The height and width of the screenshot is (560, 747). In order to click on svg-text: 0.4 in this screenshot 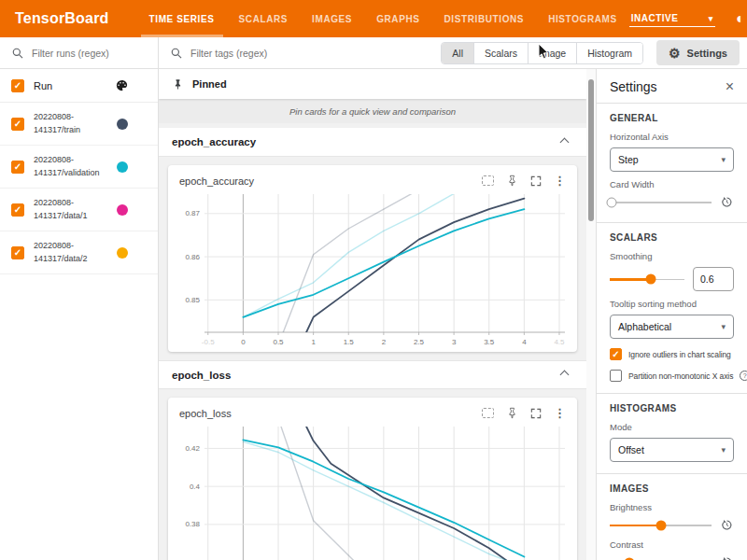, I will do `click(195, 487)`.